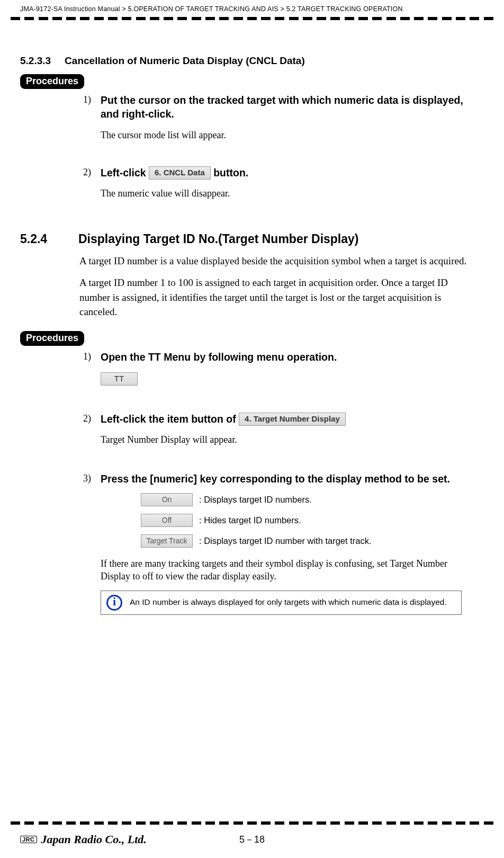 The width and height of the screenshot is (504, 858). What do you see at coordinates (252, 6) in the screenshot?
I see `breadcrumb: JMA-9172-SA Instruction Manual > 5.OPERA…` at bounding box center [252, 6].